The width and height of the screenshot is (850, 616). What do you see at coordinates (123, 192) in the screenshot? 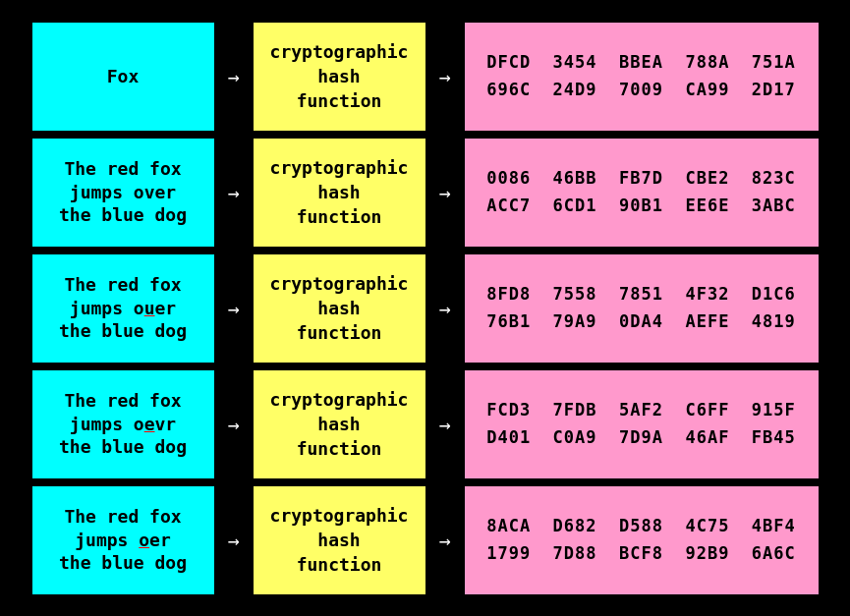
I see `input-text-2: The red foxjumps overthe blue dog` at bounding box center [123, 192].